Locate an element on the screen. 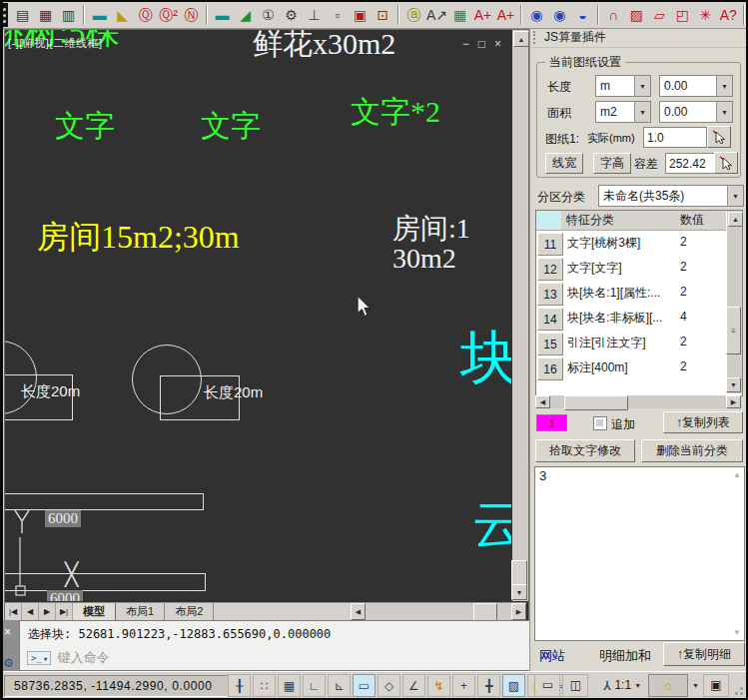 The image size is (748, 700). coordinate-readout: 58736.2835, -11494.2990, 0.0000 is located at coordinates (118, 686).